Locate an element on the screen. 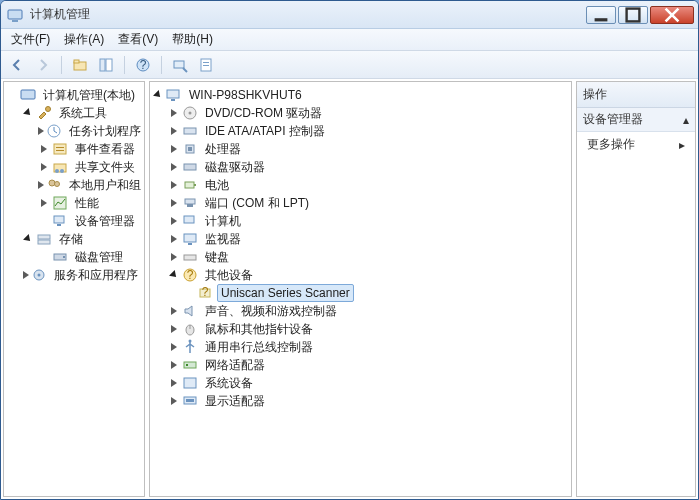  show-hide-tree-button is located at coordinates (106, 65).